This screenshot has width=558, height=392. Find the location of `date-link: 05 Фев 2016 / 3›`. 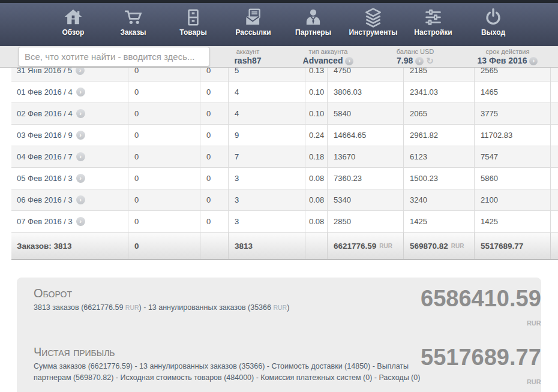

date-link: 05 Фев 2016 / 3› is located at coordinates (70, 179).